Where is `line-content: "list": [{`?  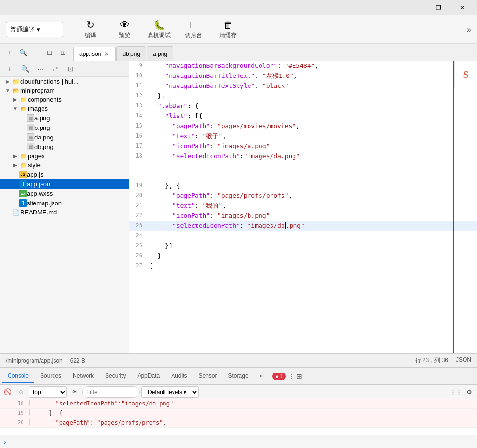 line-content: "list": [{ is located at coordinates (313, 117).